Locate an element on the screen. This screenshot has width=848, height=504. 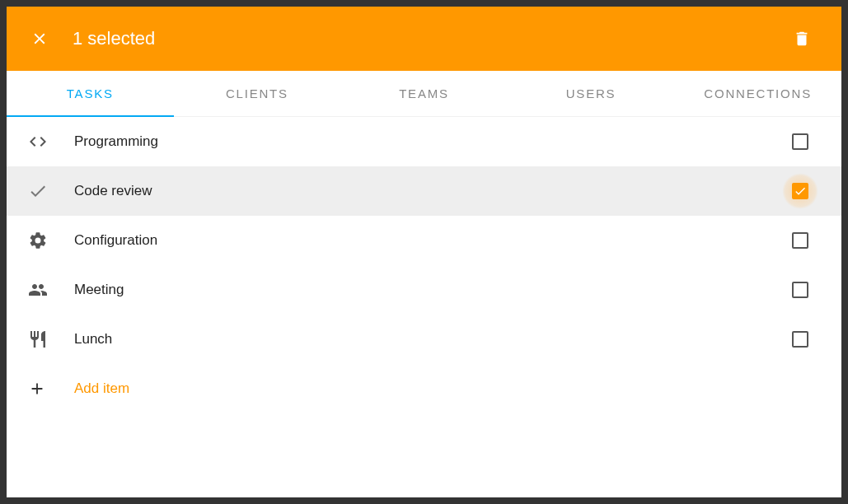
tab-label: USERS is located at coordinates (592, 94).